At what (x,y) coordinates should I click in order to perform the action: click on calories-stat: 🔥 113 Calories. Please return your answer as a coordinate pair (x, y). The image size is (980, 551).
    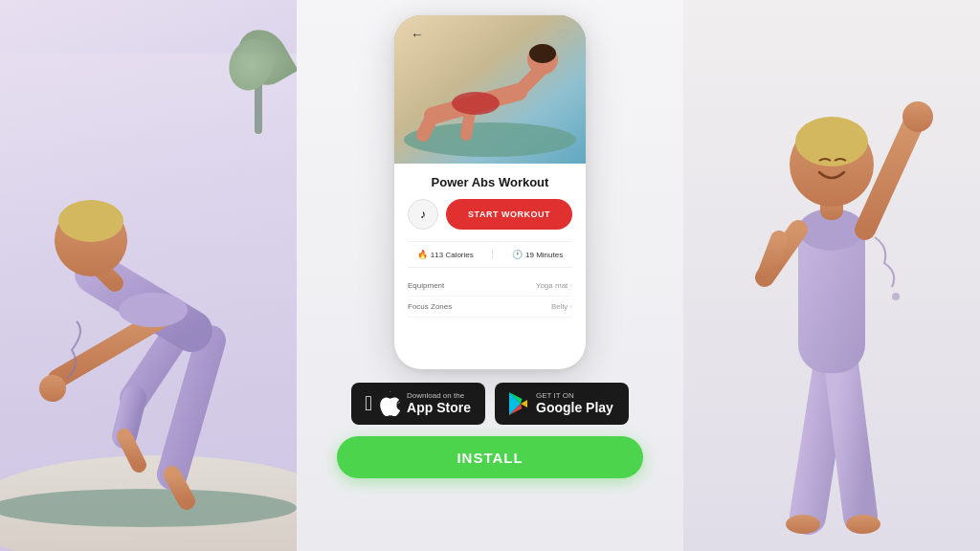
    Looking at the image, I should click on (446, 254).